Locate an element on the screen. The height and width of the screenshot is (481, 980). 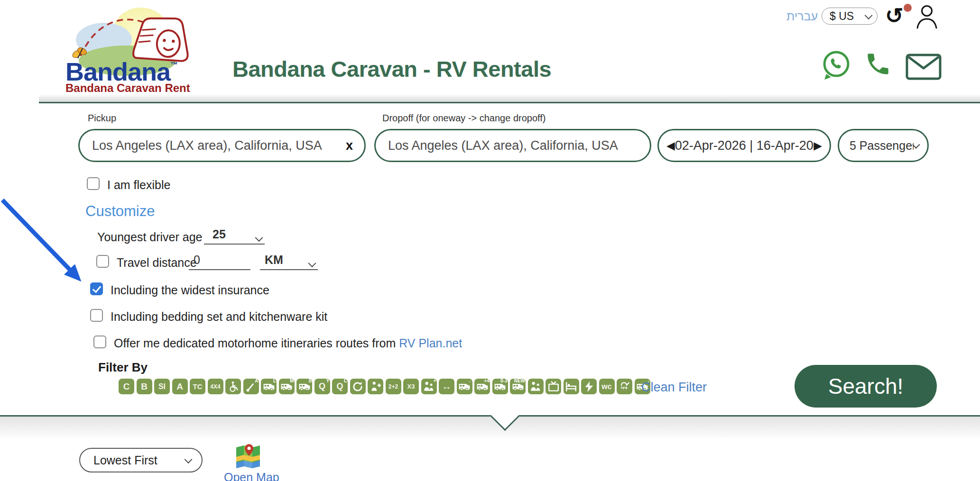
dates-prev-icon: ◀ is located at coordinates (671, 146).